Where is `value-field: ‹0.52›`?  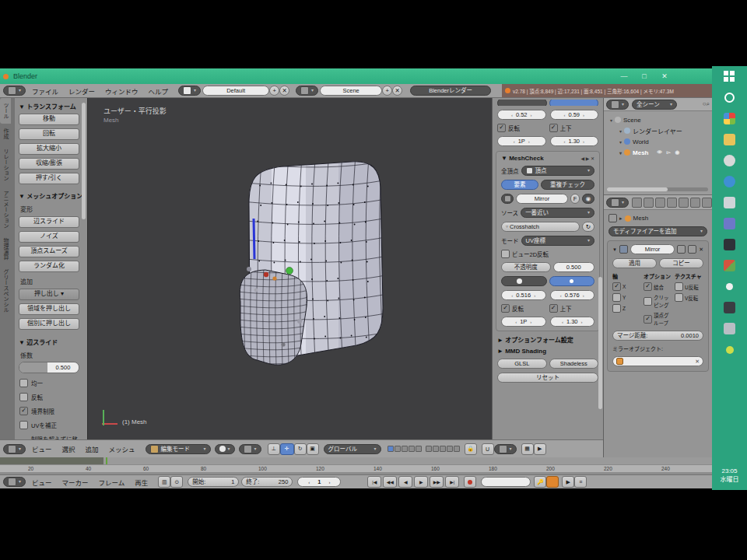 value-field: ‹0.52› is located at coordinates (521, 115).